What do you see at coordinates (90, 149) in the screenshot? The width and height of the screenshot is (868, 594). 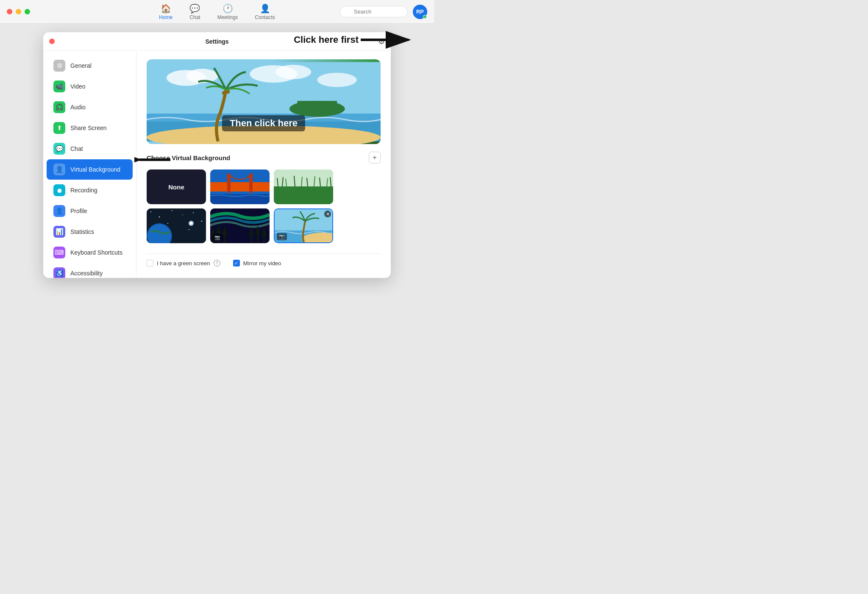 I see `sidebar-item-chat: 💬 Chat` at bounding box center [90, 149].